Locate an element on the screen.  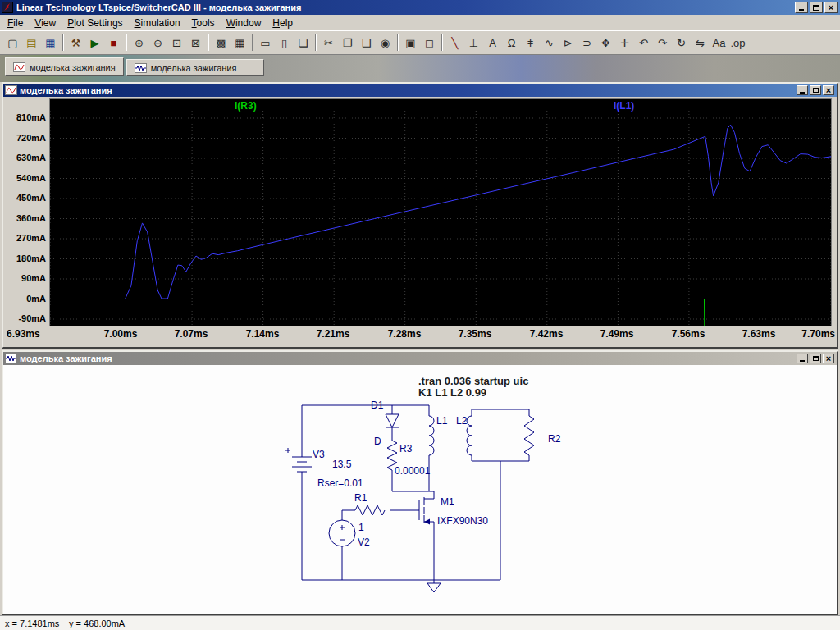
y-axis-tick: -90mA is located at coordinates (32, 318).